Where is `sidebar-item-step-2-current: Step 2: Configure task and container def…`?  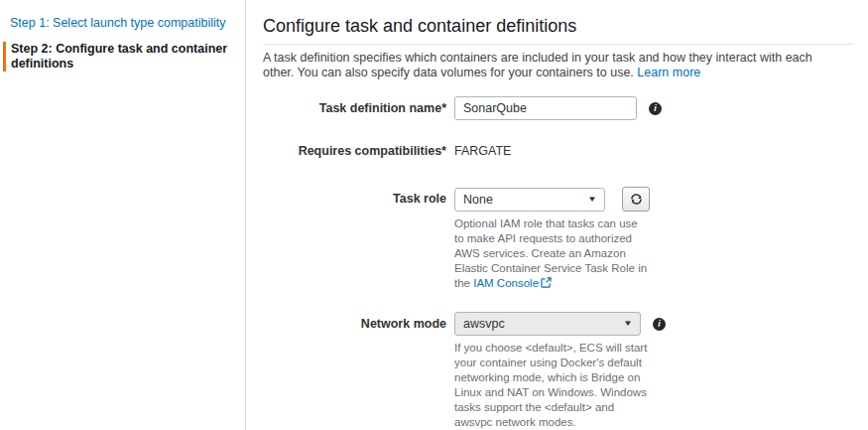 sidebar-item-step-2-current: Step 2: Configure task and container def… is located at coordinates (124, 57).